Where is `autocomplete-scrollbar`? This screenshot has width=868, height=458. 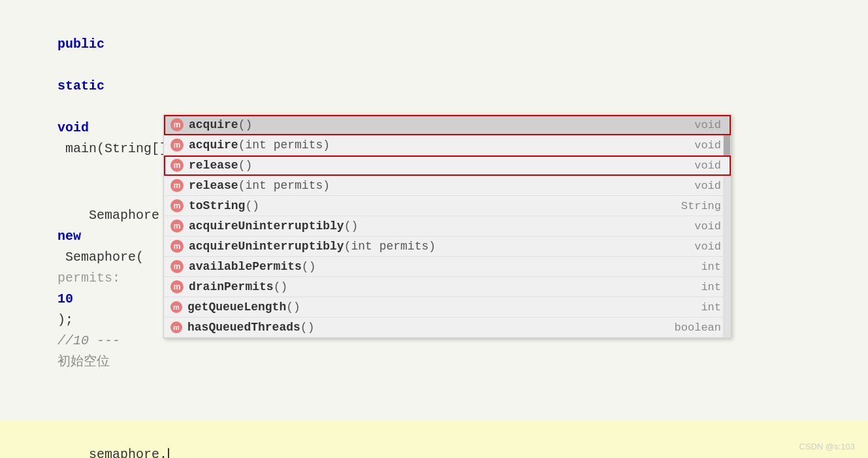
autocomplete-scrollbar is located at coordinates (727, 226).